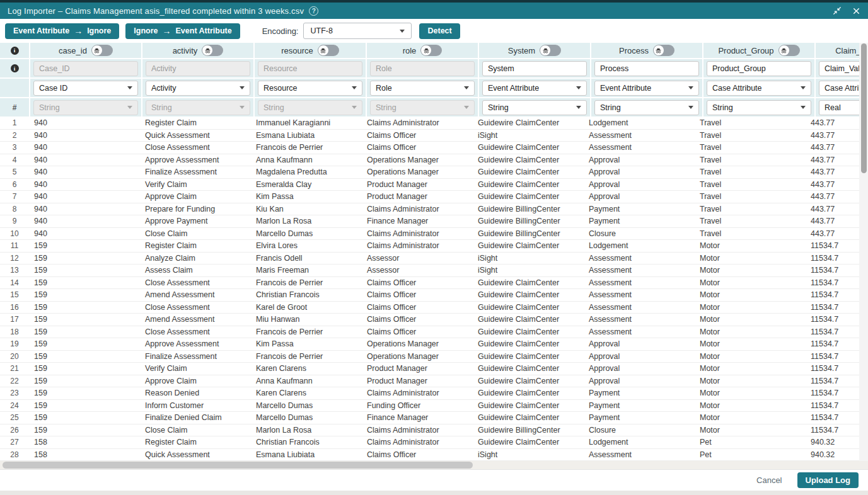  What do you see at coordinates (306, 381) in the screenshot?
I see `table-cell: Anna Kaufmann` at bounding box center [306, 381].